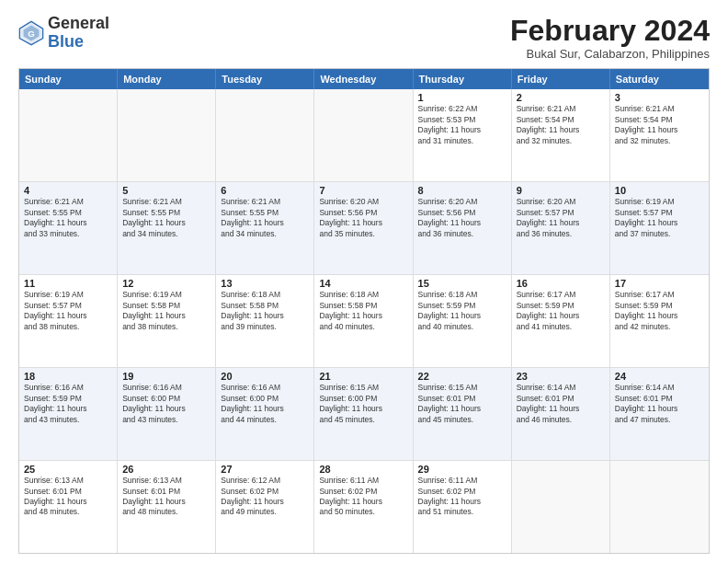 The image size is (728, 563). What do you see at coordinates (561, 79) in the screenshot?
I see `header-day-friday: Friday` at bounding box center [561, 79].